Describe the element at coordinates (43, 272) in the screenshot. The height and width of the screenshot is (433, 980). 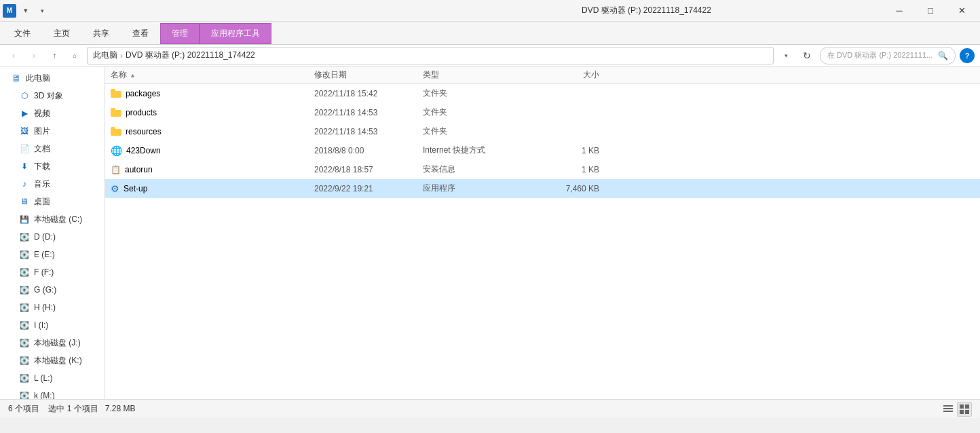
I see `sidebar-label-f: F (F:)` at that location.